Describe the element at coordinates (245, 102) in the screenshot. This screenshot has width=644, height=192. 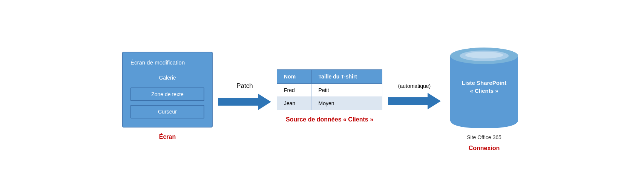
I see `arrow1` at that location.